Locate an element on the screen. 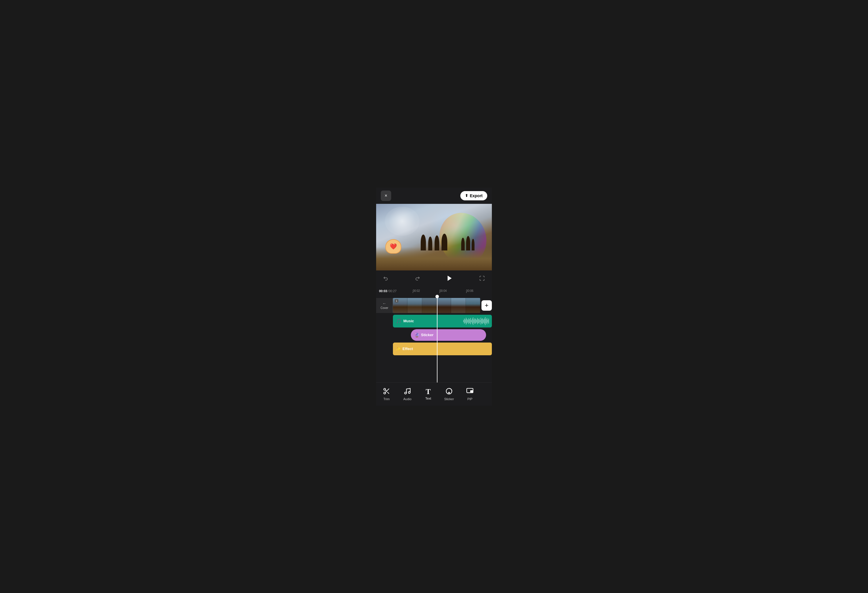  audio-label: Audio is located at coordinates (407, 399).